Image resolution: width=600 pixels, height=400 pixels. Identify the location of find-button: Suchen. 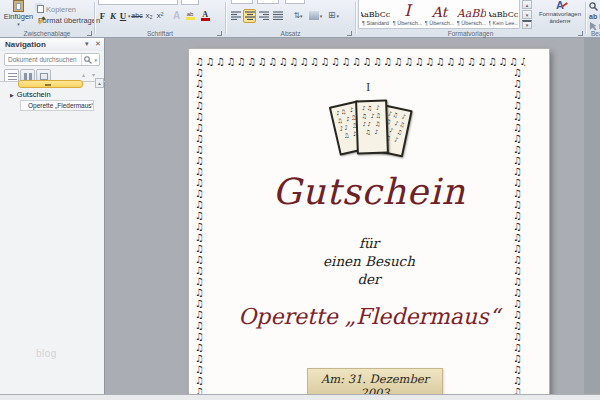
(594, 6).